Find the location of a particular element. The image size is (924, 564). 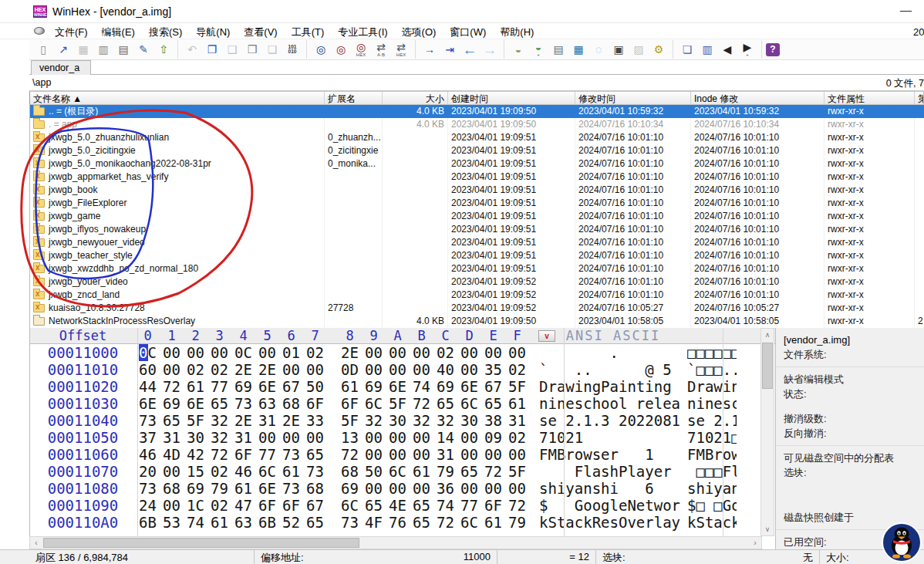

hex-byte: 6C is located at coordinates (350, 505).